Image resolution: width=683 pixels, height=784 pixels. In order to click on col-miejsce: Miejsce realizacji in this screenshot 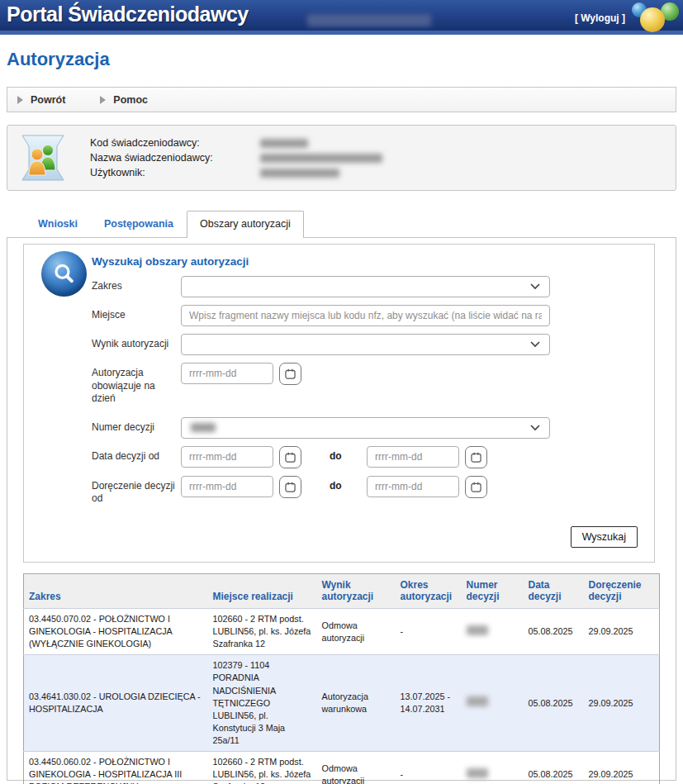, I will do `click(263, 591)`.